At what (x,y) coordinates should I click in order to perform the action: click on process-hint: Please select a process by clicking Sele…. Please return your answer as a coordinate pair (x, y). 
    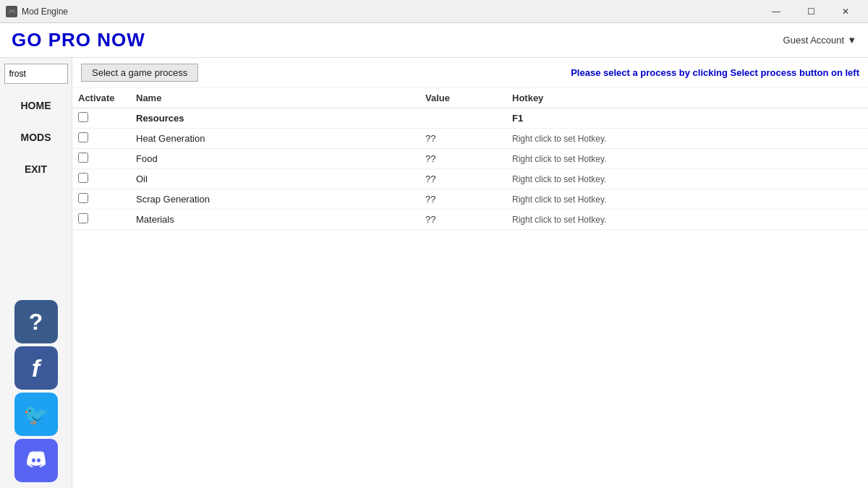
    Looking at the image, I should click on (715, 72).